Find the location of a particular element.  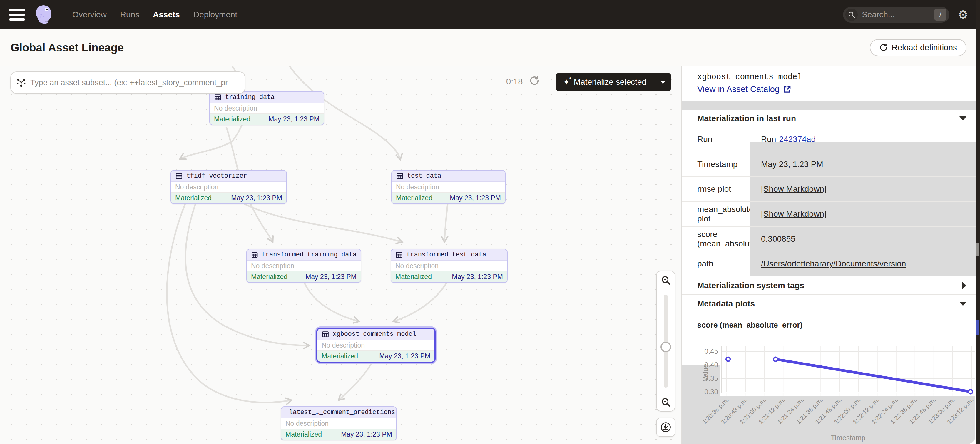

section-materialization-last-run: Materialization in last run is located at coordinates (831, 119).